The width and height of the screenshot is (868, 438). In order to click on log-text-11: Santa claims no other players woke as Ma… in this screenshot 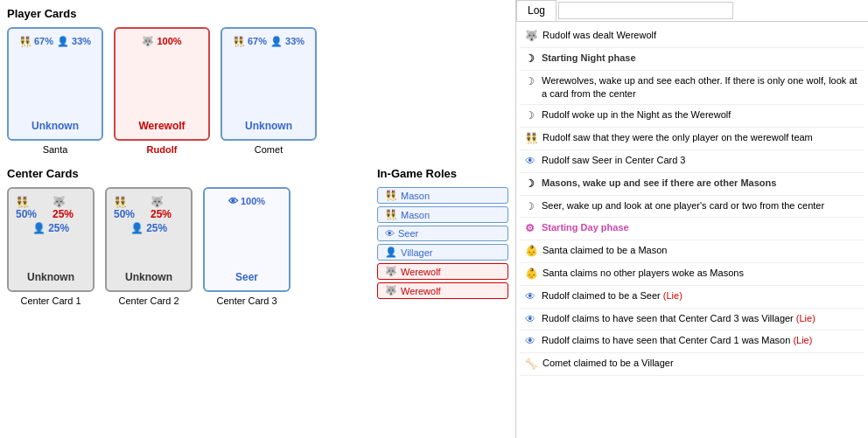, I will do `click(701, 273)`.